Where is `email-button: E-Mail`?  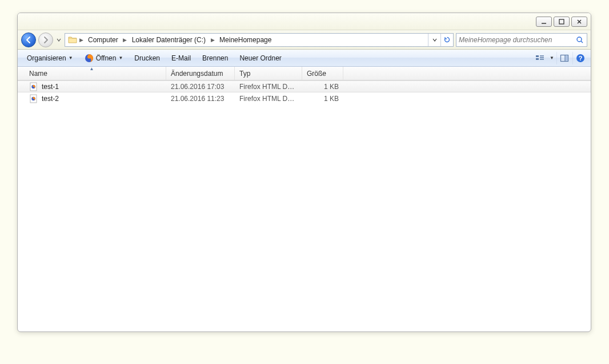 email-button: E-Mail is located at coordinates (181, 58).